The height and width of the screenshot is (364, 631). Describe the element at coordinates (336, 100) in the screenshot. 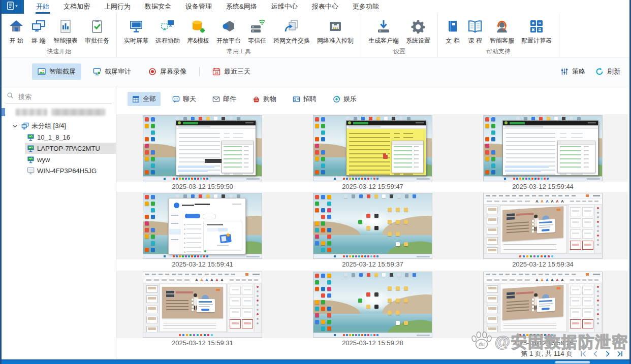

I see `fun-icon` at that location.